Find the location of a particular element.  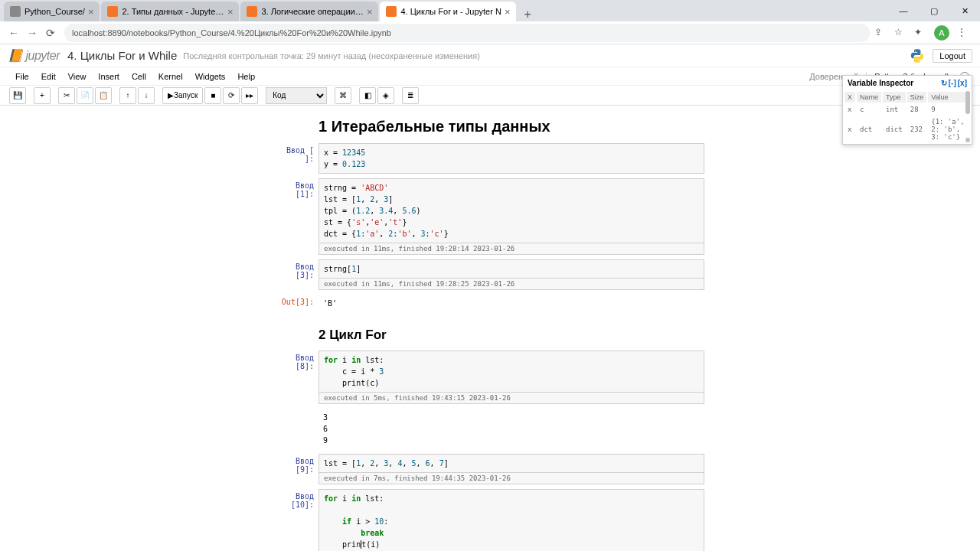

new-tab-button: + is located at coordinates (527, 15).